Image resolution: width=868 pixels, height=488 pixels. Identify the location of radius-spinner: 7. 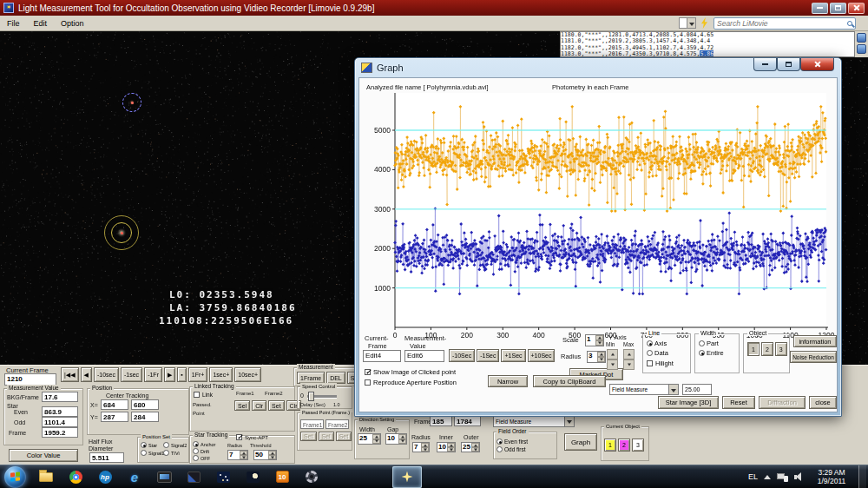
(238, 455).